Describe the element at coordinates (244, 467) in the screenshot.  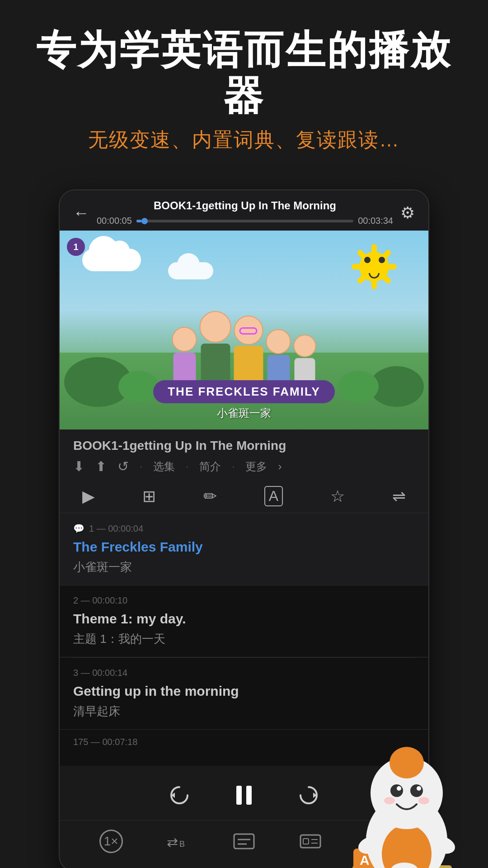
I see `book-actions-row: ⬇ ⬆ ↺ · 选集 · 简介 · 更多 ›` at that location.